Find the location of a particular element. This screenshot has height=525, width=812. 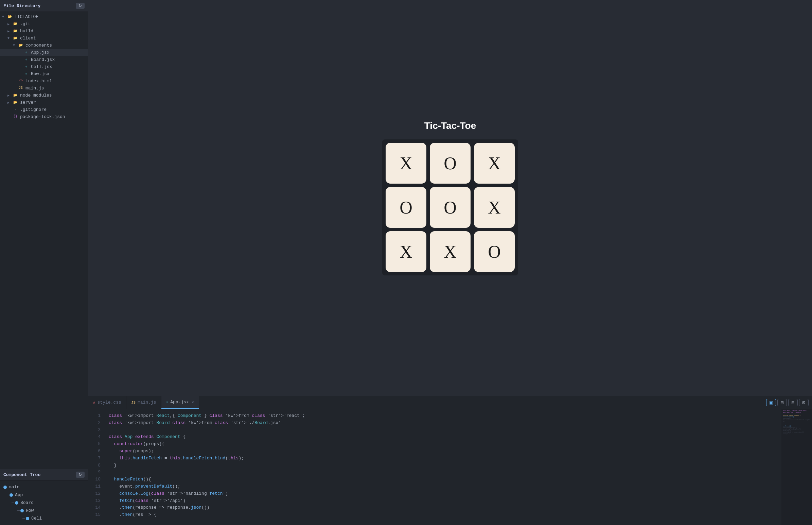

file-tree-item-build: ▶ 📂 build is located at coordinates (44, 31).